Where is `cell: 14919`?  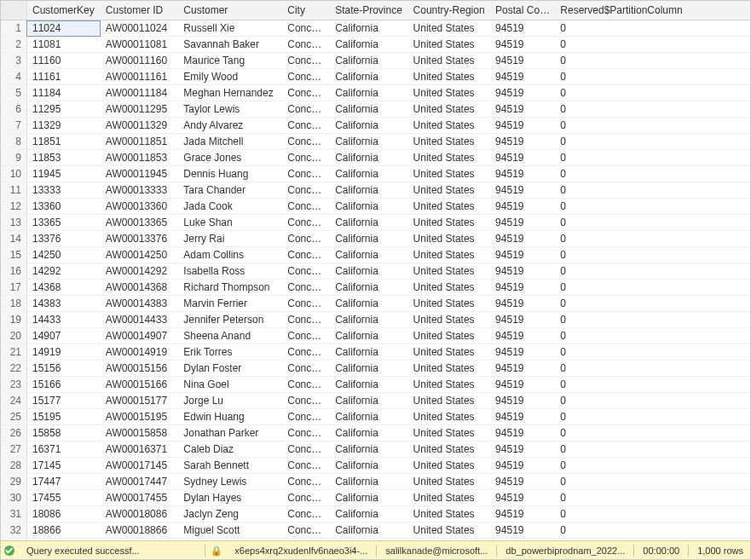
cell: 14919 is located at coordinates (63, 353).